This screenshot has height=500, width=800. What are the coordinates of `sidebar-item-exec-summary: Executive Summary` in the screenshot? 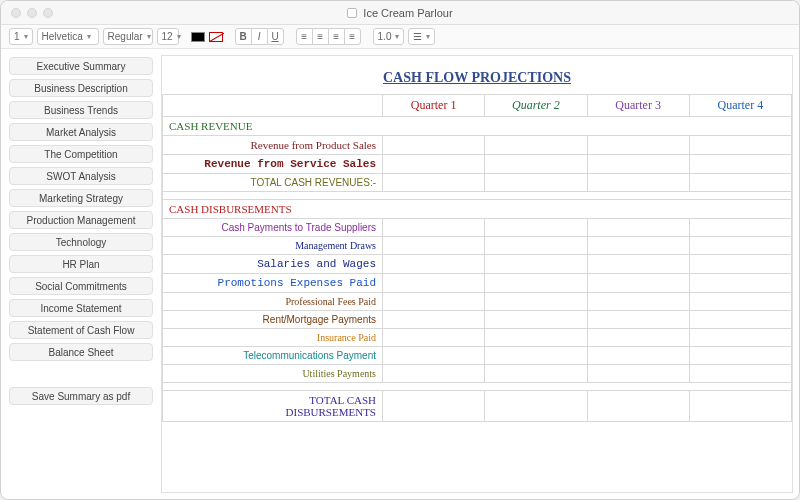 It's located at (81, 66).